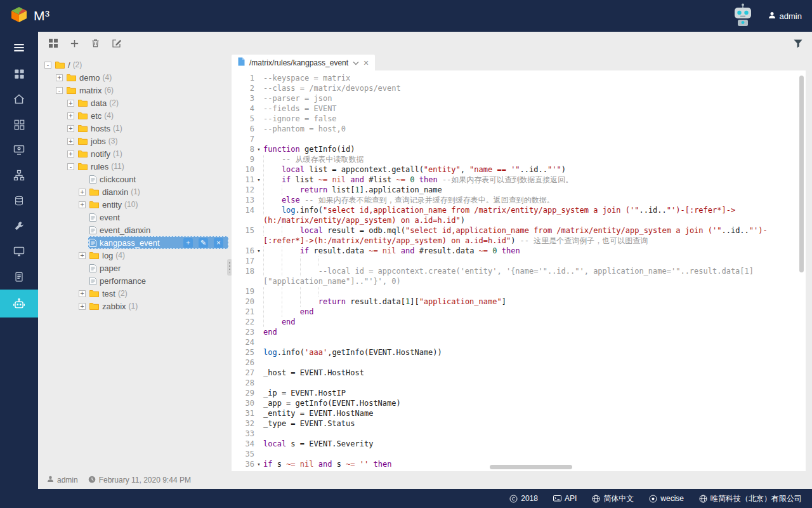 This screenshot has height=508, width=812. Describe the element at coordinates (136, 116) in the screenshot. I see `tree-folder-etc: +etc(4)` at that location.